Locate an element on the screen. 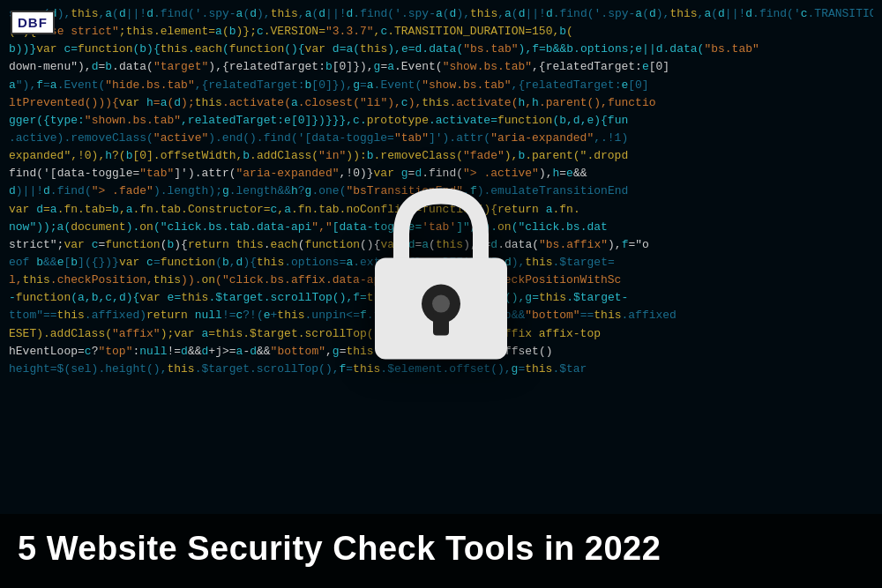  logo-text: DBF is located at coordinates (33, 23).